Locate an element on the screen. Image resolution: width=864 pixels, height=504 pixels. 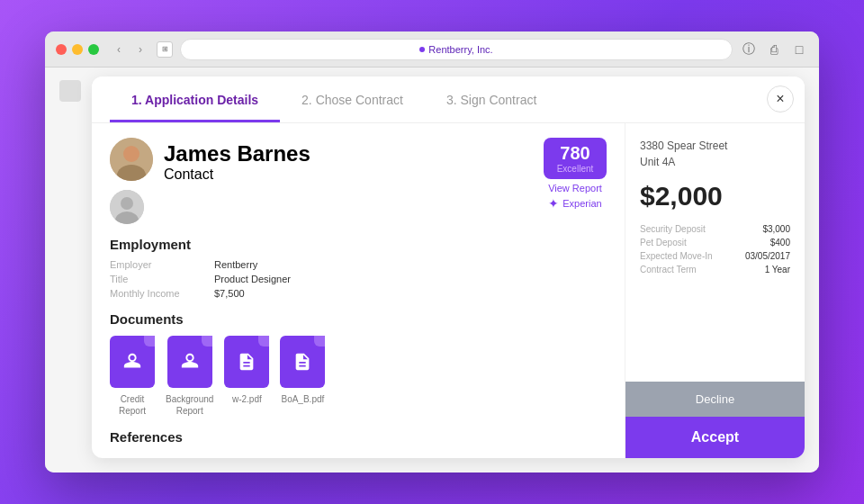
avatar-primary is located at coordinates (131, 159).